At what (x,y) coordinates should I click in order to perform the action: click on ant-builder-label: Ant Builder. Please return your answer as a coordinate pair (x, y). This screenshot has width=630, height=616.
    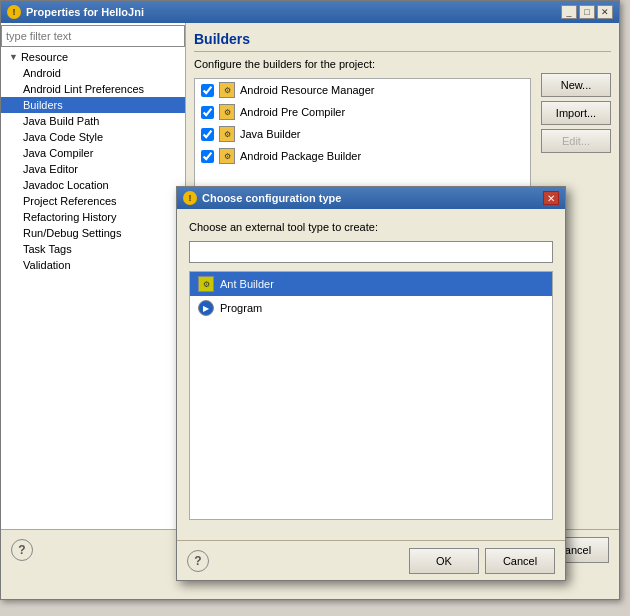
    Looking at the image, I should click on (247, 284).